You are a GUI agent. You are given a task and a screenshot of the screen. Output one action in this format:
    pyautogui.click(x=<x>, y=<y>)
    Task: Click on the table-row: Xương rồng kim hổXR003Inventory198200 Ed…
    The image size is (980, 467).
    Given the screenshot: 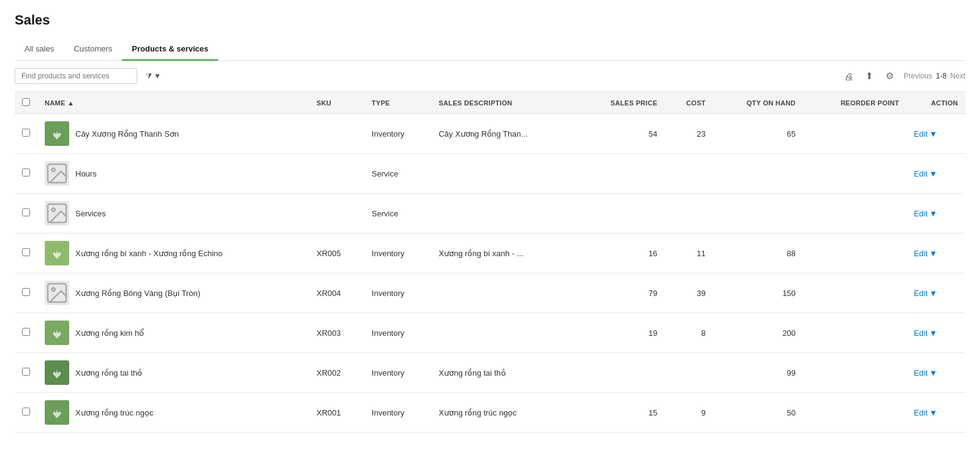 What is the action you would take?
    pyautogui.click(x=490, y=333)
    